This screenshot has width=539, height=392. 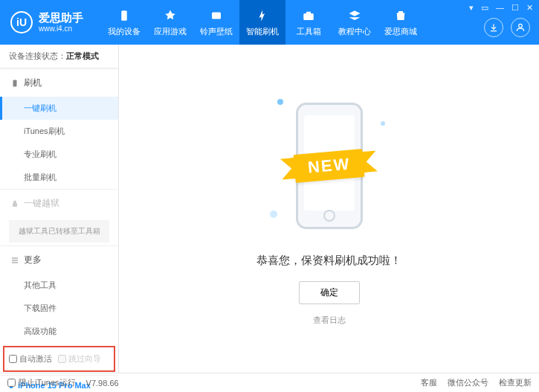 I want to click on jailbreak-moved-note: 越狱工具已转移至工具箱, so click(x=59, y=231).